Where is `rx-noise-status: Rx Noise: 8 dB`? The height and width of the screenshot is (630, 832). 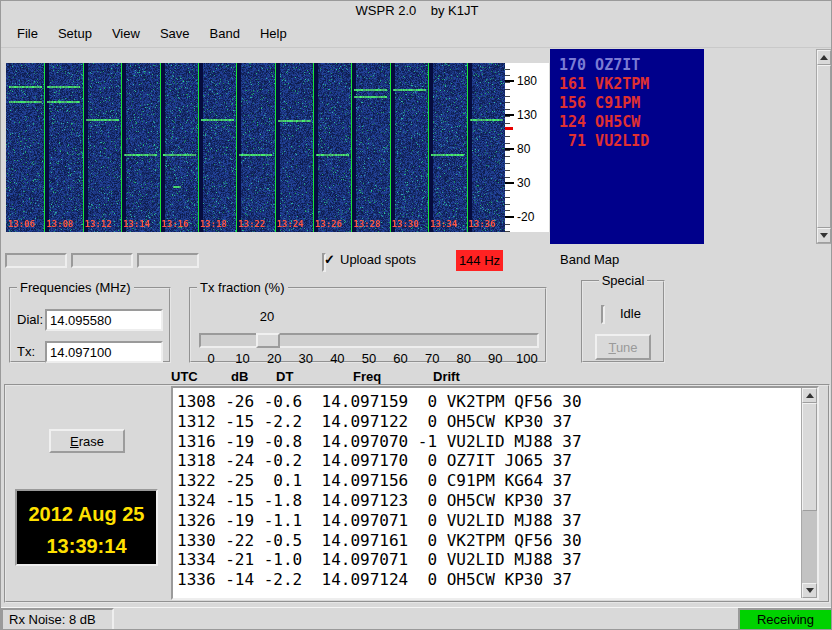
rx-noise-status: Rx Noise: 8 dB is located at coordinates (58, 619).